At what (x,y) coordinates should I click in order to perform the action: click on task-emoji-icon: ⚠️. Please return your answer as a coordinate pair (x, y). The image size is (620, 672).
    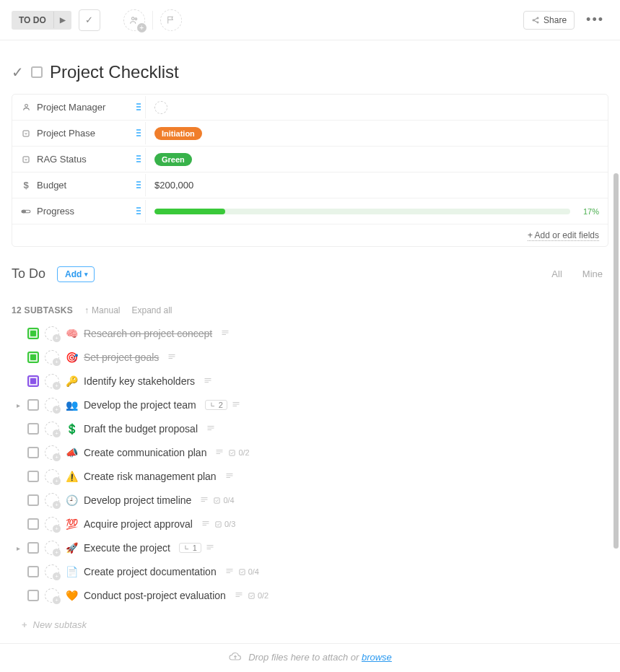
    Looking at the image, I should click on (71, 476).